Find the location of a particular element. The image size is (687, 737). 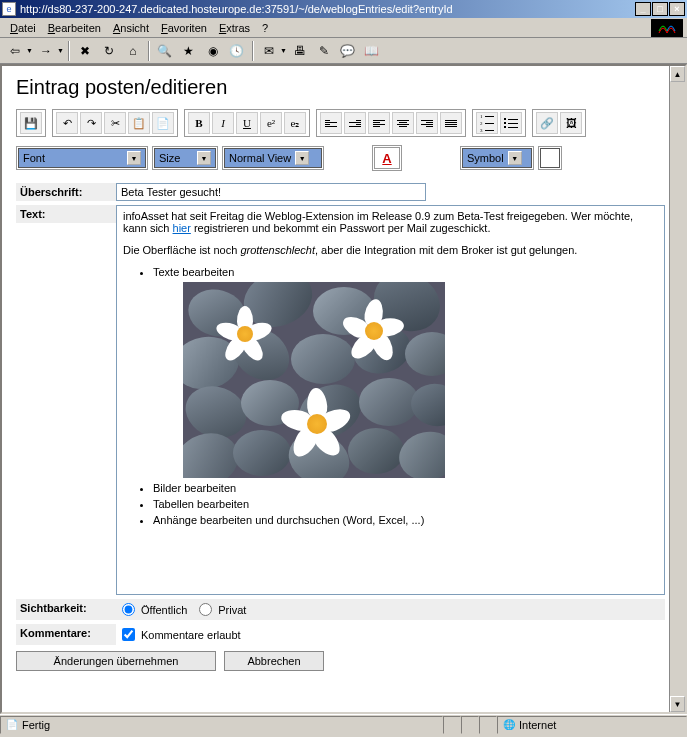

align-left-button is located at coordinates (379, 123).